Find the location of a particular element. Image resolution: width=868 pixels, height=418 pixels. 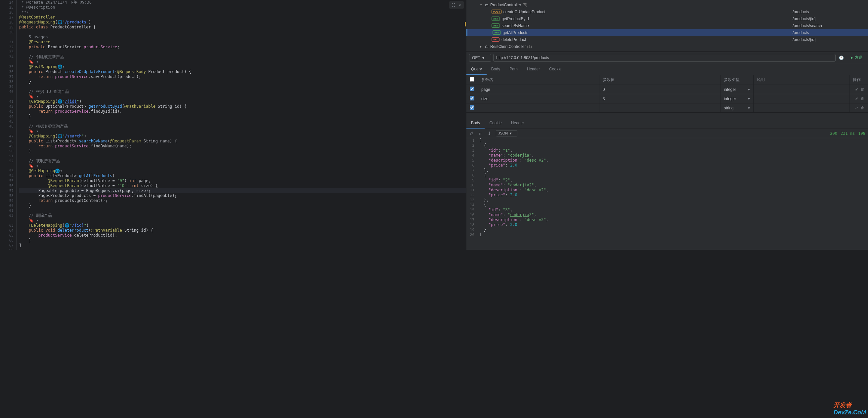

controller-name: ProductController is located at coordinates (505, 5).